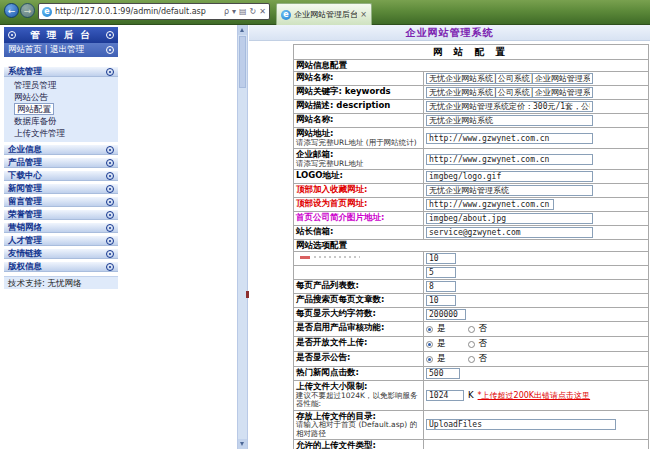  Describe the element at coordinates (28, 11) in the screenshot. I see `forward-arrow-icon: →` at that location.